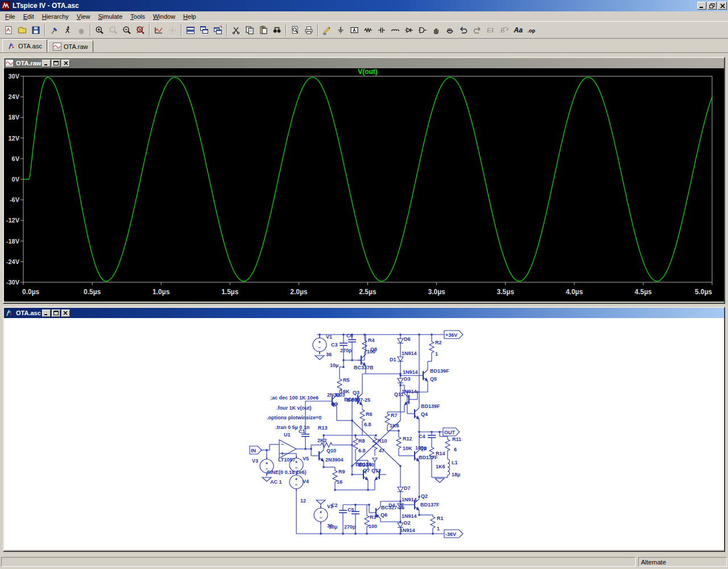 The width and height of the screenshot is (728, 569). I want to click on menu-item-window: Window, so click(164, 17).